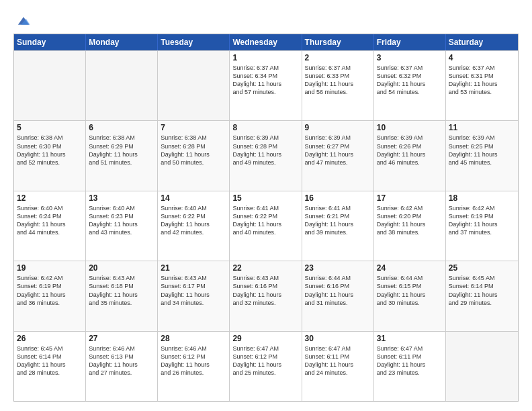 The width and height of the screenshot is (532, 411). I want to click on header-day-sunday: Sunday, so click(50, 42).